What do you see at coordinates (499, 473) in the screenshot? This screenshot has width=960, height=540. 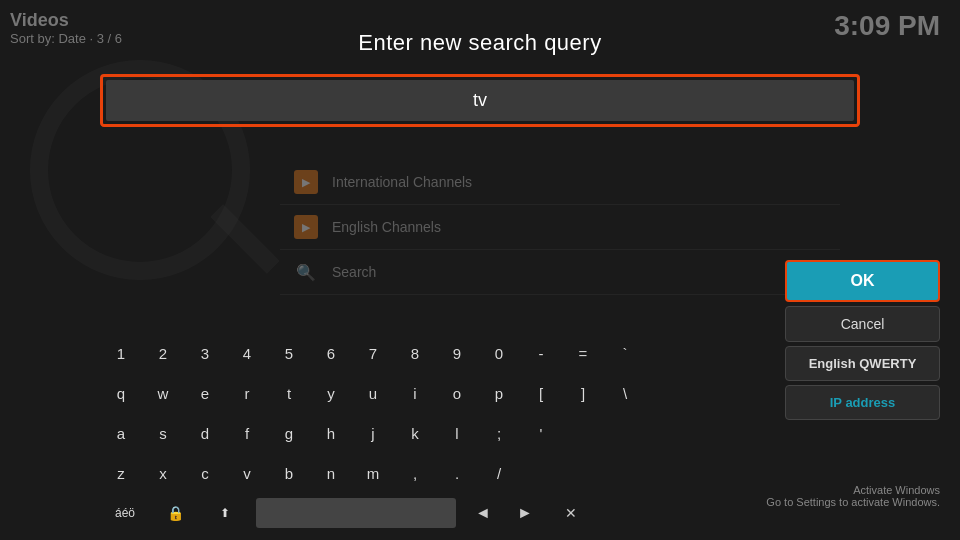 I see `key-slash: /` at bounding box center [499, 473].